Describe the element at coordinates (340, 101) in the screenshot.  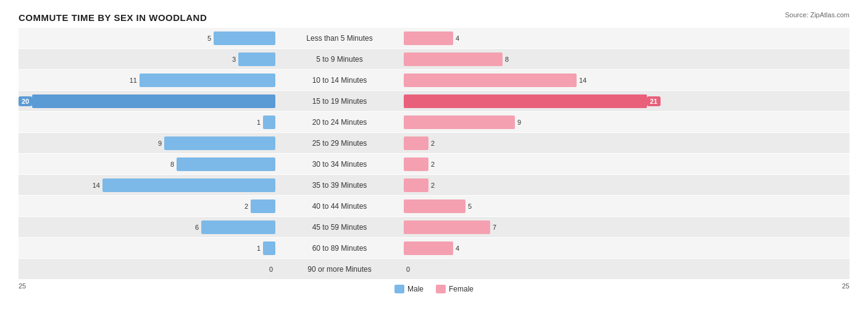
I see `row-label: 15 to 19 Minutes` at that location.